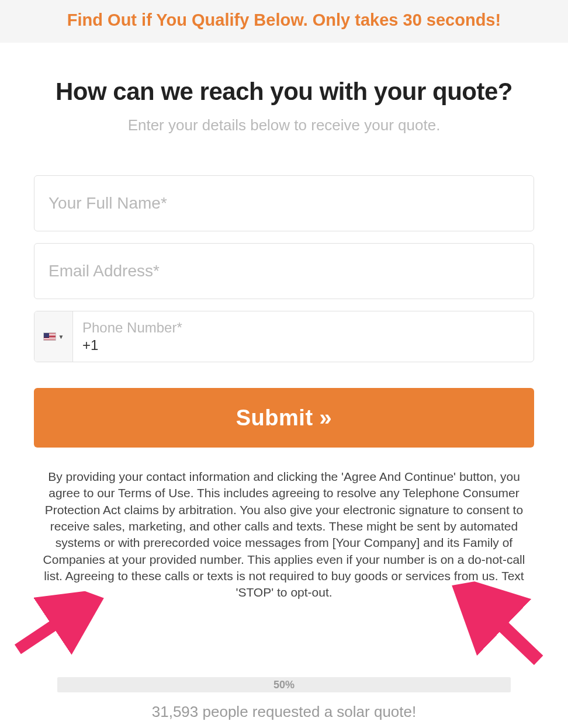  What do you see at coordinates (284, 92) in the screenshot?
I see `page-title: How can we reach you with your quote?` at bounding box center [284, 92].